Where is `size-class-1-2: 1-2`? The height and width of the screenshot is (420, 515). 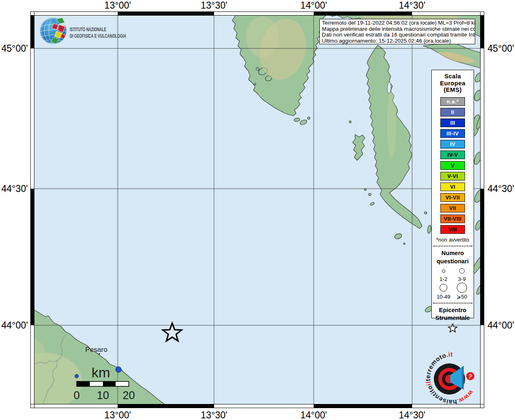
size-class-1-2: 1-2 is located at coordinates (444, 274).